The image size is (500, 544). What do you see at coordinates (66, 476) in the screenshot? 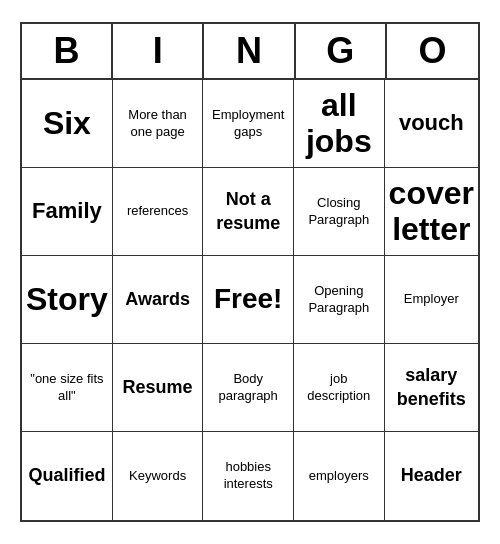
I see `cell-text: Qualified` at bounding box center [66, 476].